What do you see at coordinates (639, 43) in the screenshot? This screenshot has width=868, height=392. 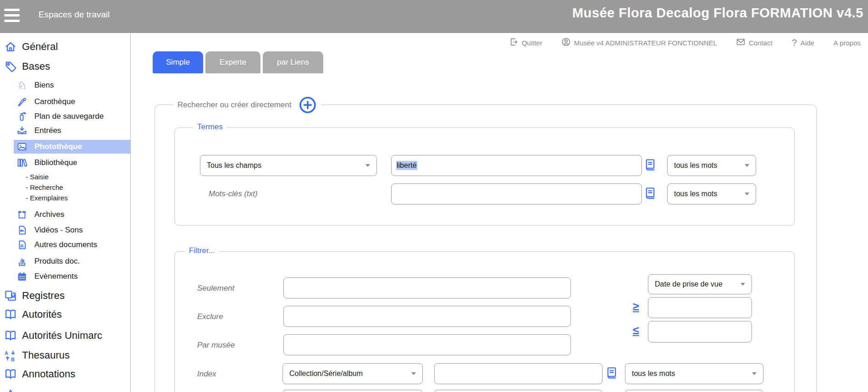 I see `current-user: Musée v4 ADMINISTRATEUR FONCTIONNEL` at bounding box center [639, 43].